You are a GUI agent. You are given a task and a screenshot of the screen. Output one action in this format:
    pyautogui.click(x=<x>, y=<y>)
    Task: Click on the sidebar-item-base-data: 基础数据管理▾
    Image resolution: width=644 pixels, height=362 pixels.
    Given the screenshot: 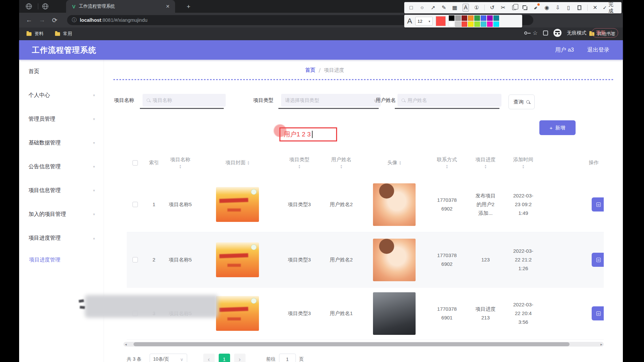 What is the action you would take?
    pyautogui.click(x=61, y=143)
    